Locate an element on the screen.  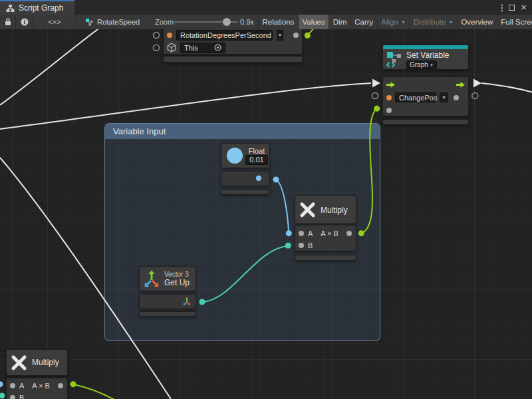
wire-arrowhead-in is located at coordinates (376, 84).